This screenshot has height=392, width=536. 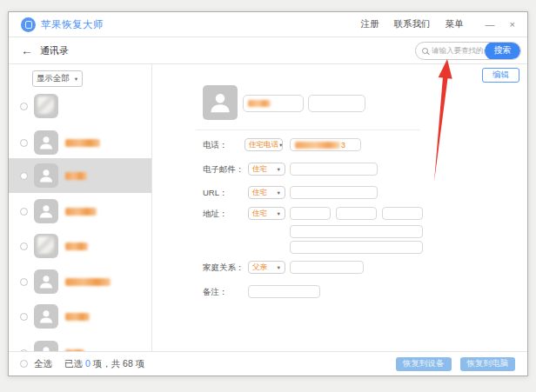 What do you see at coordinates (216, 146) in the screenshot?
I see `phone-label: 电话：` at bounding box center [216, 146].